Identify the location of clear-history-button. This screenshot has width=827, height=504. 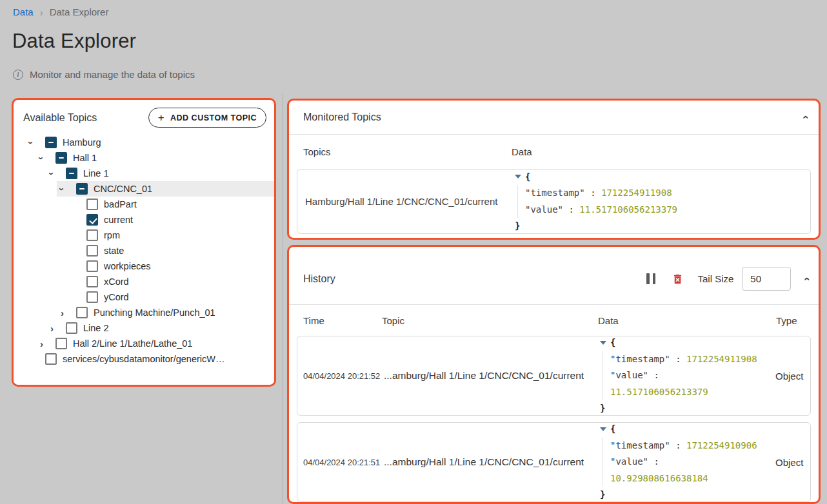
(677, 279).